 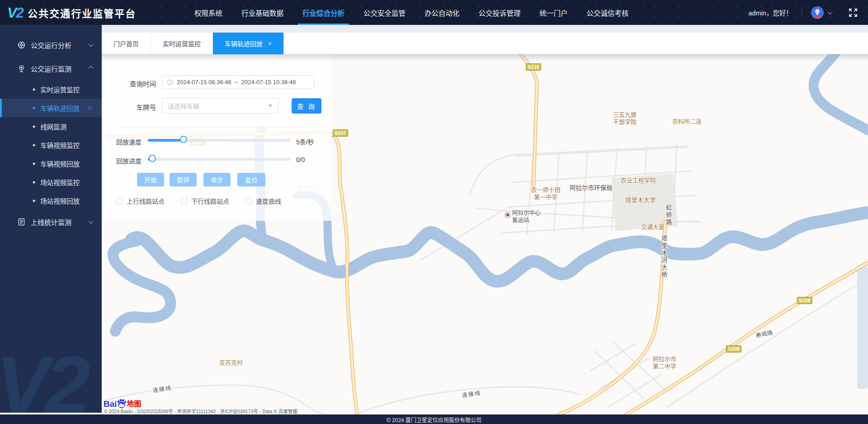 I want to click on nav-item-portal: 统一门户, so click(x=554, y=13).